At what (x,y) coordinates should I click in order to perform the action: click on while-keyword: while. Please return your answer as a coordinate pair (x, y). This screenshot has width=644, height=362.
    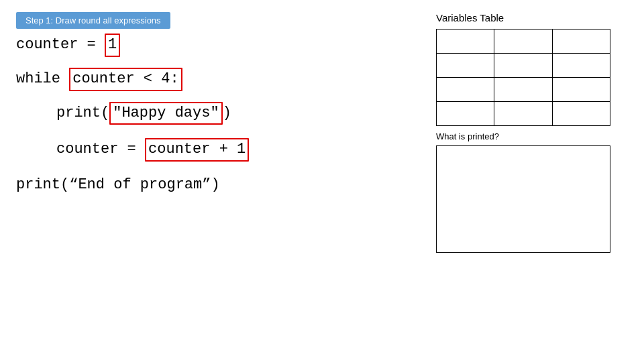
    Looking at the image, I should click on (43, 79).